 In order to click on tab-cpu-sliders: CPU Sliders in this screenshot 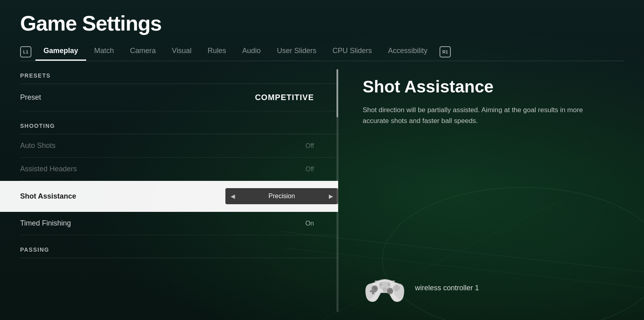, I will do `click(352, 51)`.